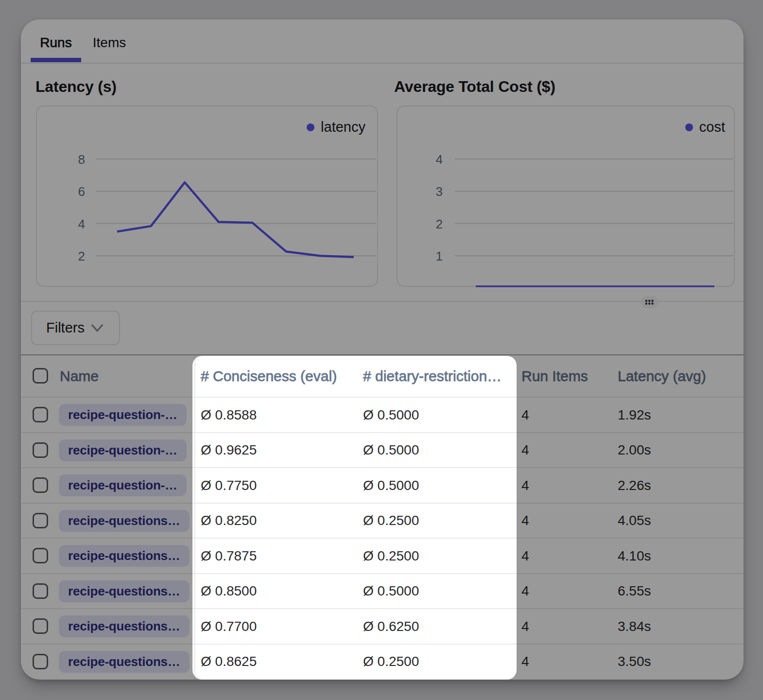 The height and width of the screenshot is (700, 763). Describe the element at coordinates (635, 521) in the screenshot. I see `latency-cell: 4.05s` at that location.